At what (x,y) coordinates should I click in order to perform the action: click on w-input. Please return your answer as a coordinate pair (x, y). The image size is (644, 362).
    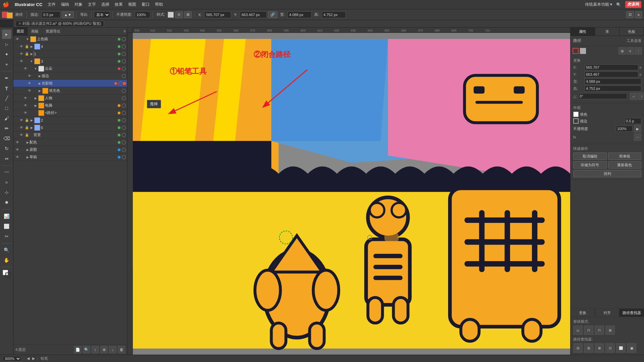
    Looking at the image, I should click on (300, 15).